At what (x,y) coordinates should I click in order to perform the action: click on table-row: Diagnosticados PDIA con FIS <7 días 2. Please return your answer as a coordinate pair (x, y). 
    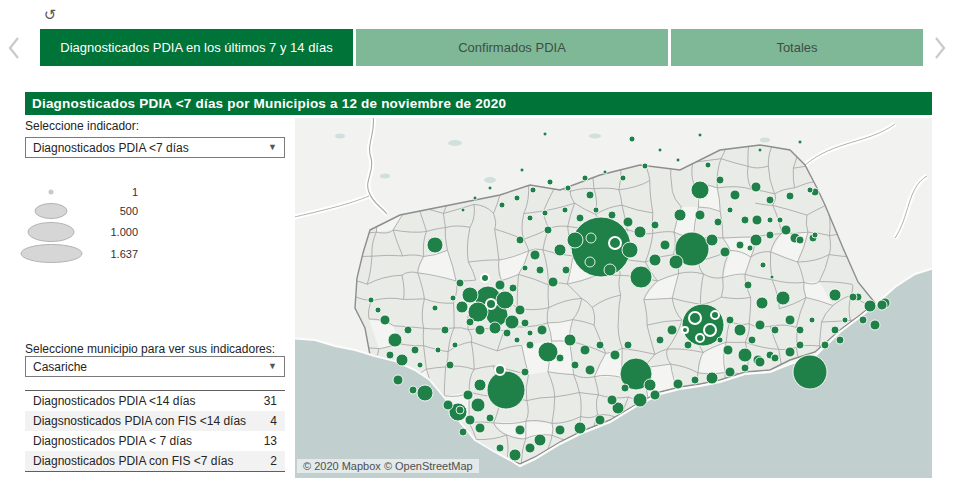
    Looking at the image, I should click on (155, 461).